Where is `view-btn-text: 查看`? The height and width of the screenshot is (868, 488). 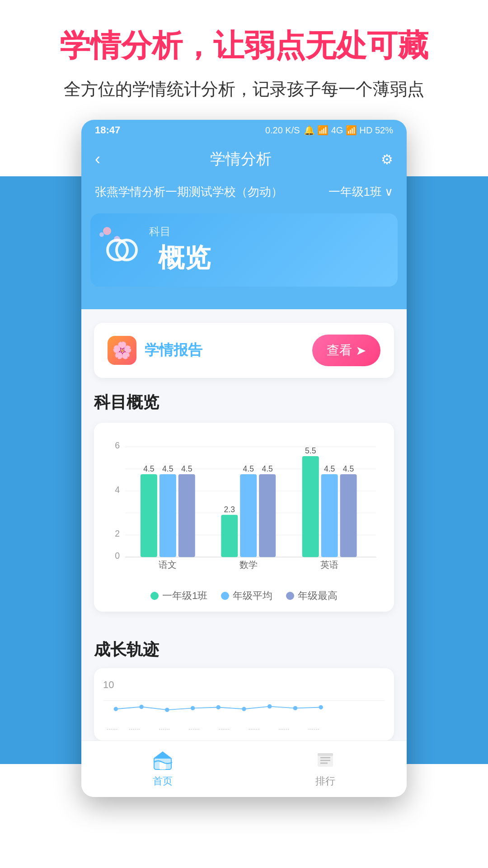
view-btn-text: 查看 is located at coordinates (339, 350).